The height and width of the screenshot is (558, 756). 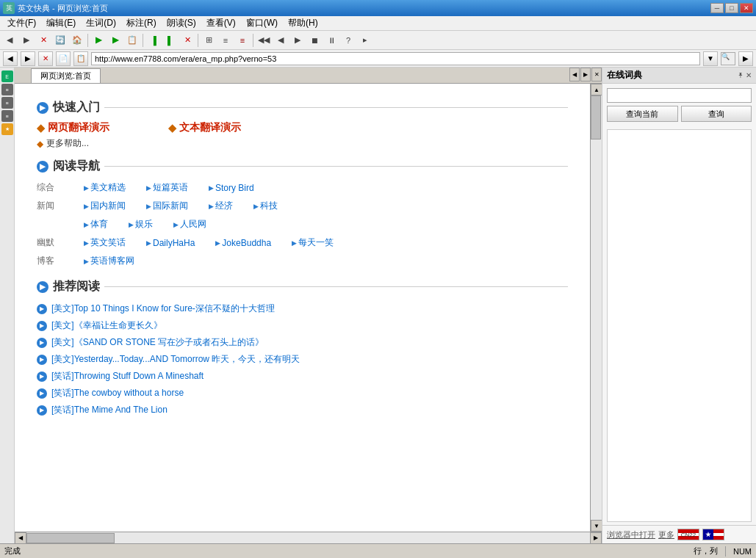 I want to click on dict-search-current-btn: 查询当前, so click(x=642, y=114).